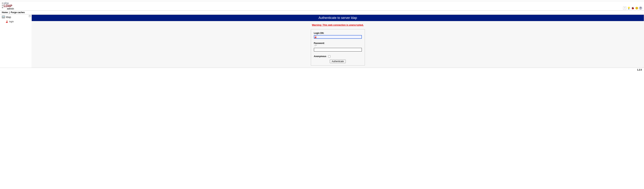 The height and width of the screenshot is (189, 644). What do you see at coordinates (624, 8) in the screenshot?
I see `help-icon: ?` at bounding box center [624, 8].